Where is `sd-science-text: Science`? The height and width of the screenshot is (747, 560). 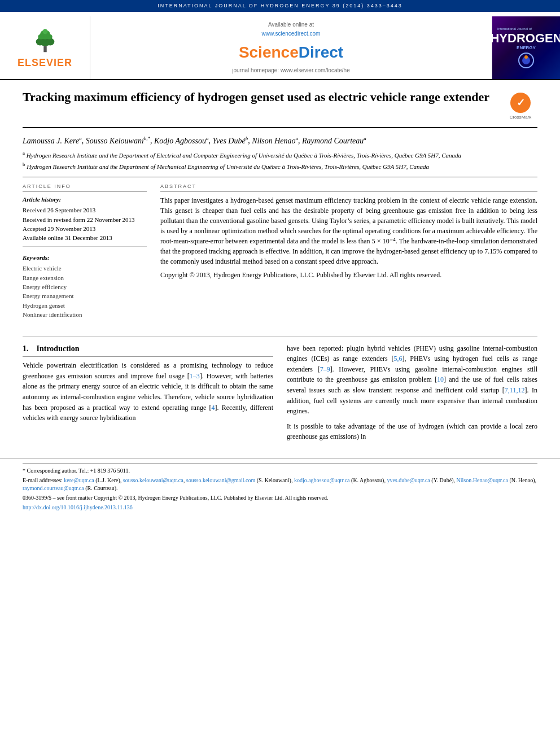 sd-science-text: Science is located at coordinates (269, 52).